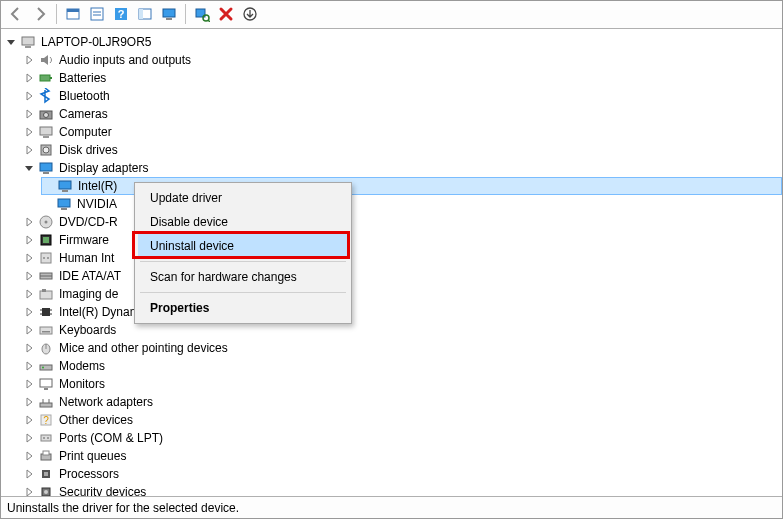 The image size is (783, 519). Describe the element at coordinates (46, 330) in the screenshot. I see `keyboard-icon` at that location.